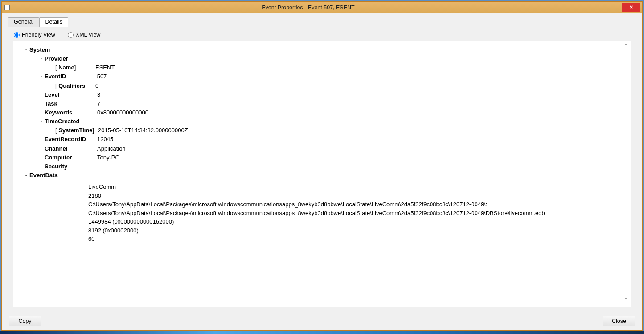  Describe the element at coordinates (357, 239) in the screenshot. I see `eventdata-line: 60` at that location.